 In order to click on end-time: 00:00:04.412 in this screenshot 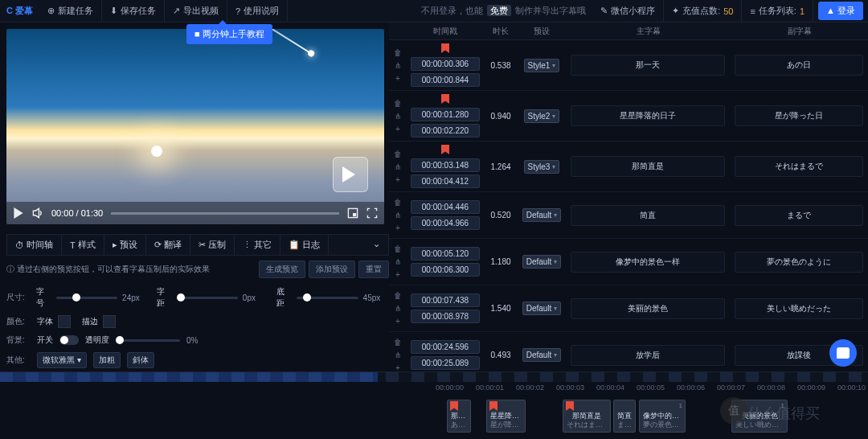, I will do `click(445, 182)`.